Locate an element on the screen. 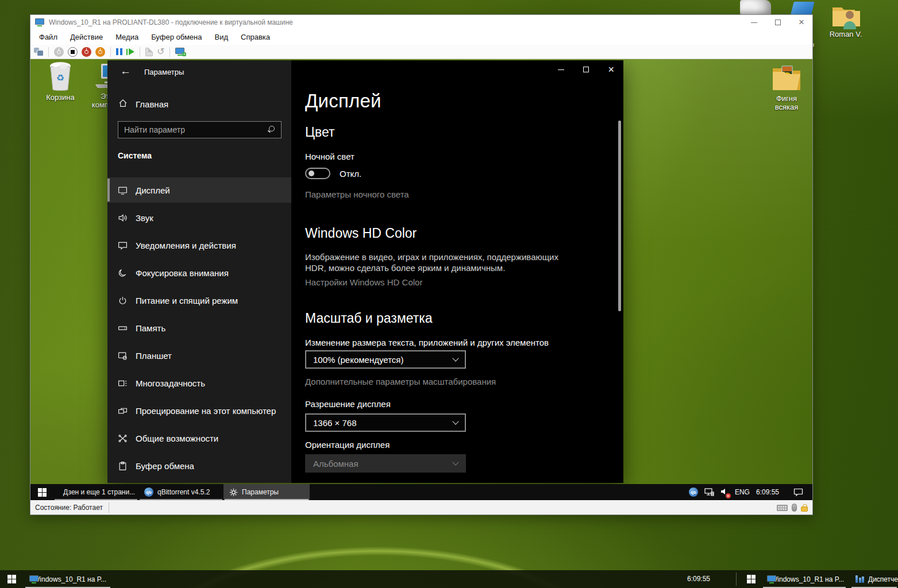 The height and width of the screenshot is (588, 898). sidebar-item-sound: Звук is located at coordinates (199, 218).